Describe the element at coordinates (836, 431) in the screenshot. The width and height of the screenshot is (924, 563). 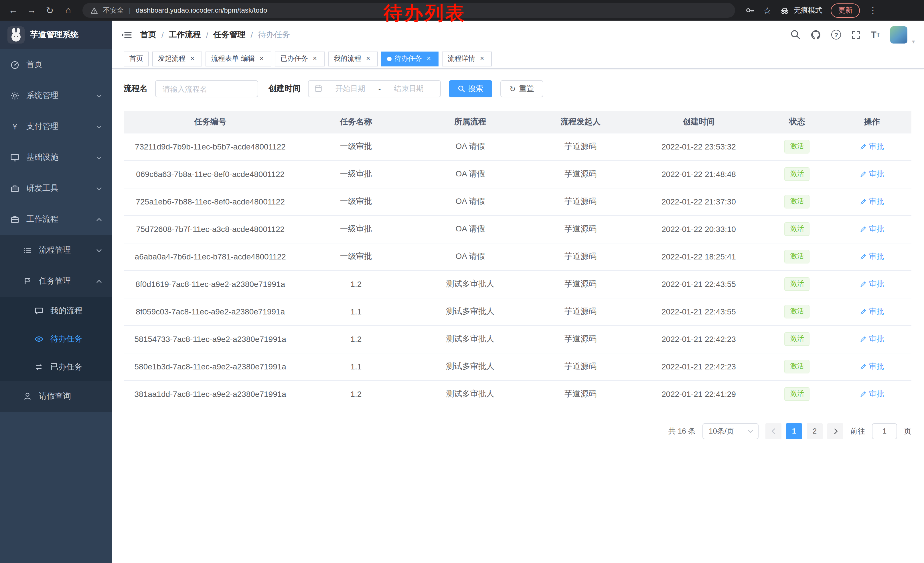
I see `chevron-right-icon` at that location.